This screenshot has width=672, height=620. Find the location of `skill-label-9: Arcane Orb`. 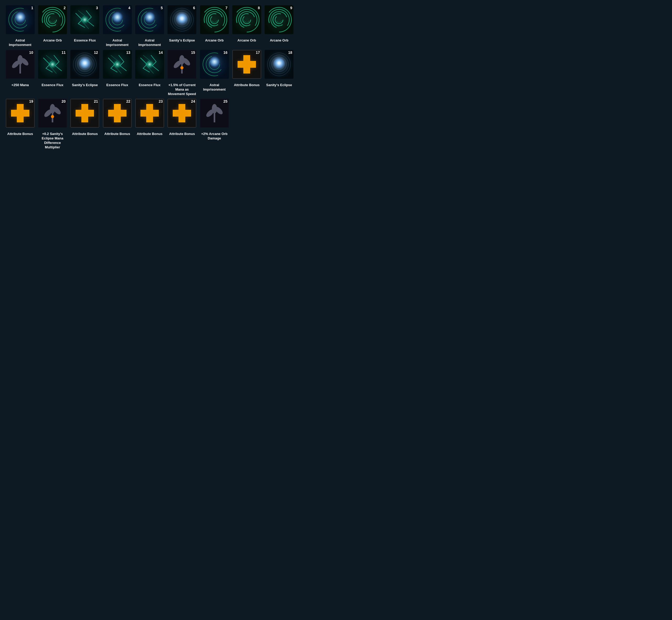

skill-label-9: Arcane Orb is located at coordinates (279, 41).